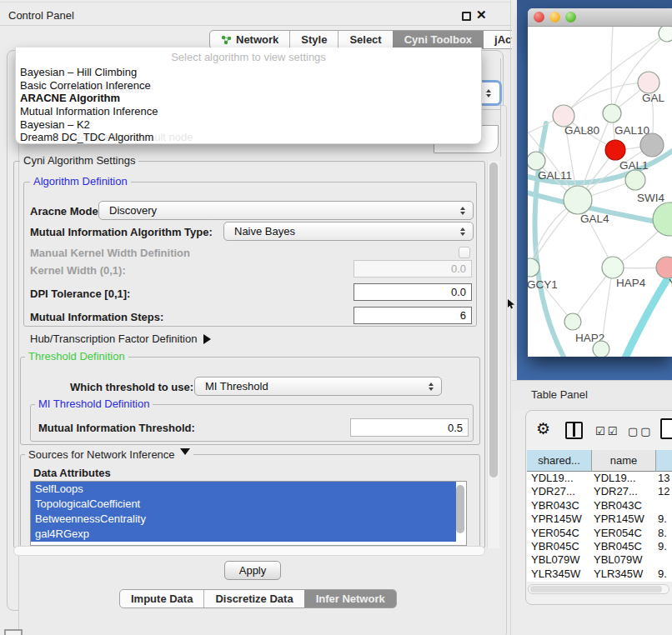 Image resolution: width=672 pixels, height=635 pixels. Describe the element at coordinates (599, 589) in the screenshot. I see `table-horizontal-scrollbar` at that location.